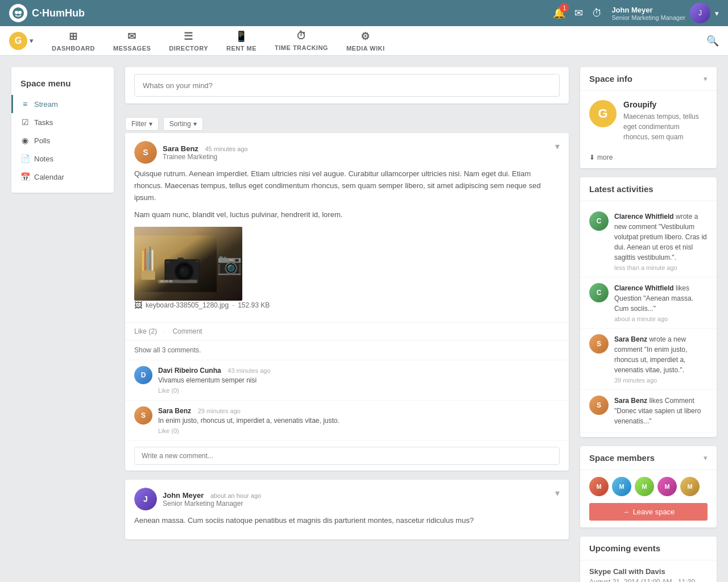  What do you see at coordinates (364, 41) in the screenshot?
I see `second-nav: G ▾ ⊞ DASHBOARD ✉ MESSAGES ☰ DIRECTORY 📱…` at bounding box center [364, 41].